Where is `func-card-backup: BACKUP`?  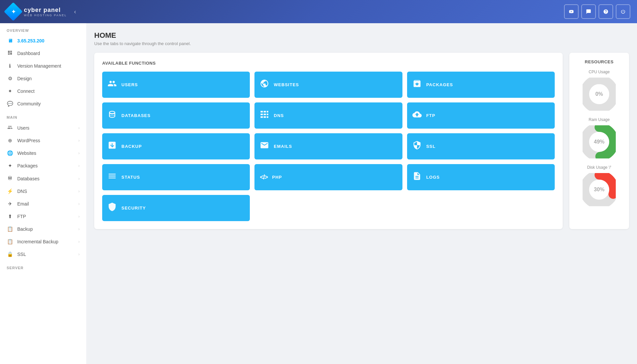 func-card-backup: BACKUP is located at coordinates (176, 147).